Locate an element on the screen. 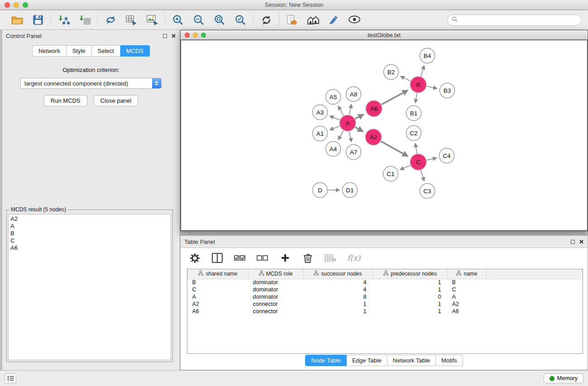 This screenshot has width=588, height=386. column-header: successor nodes is located at coordinates (338, 274).